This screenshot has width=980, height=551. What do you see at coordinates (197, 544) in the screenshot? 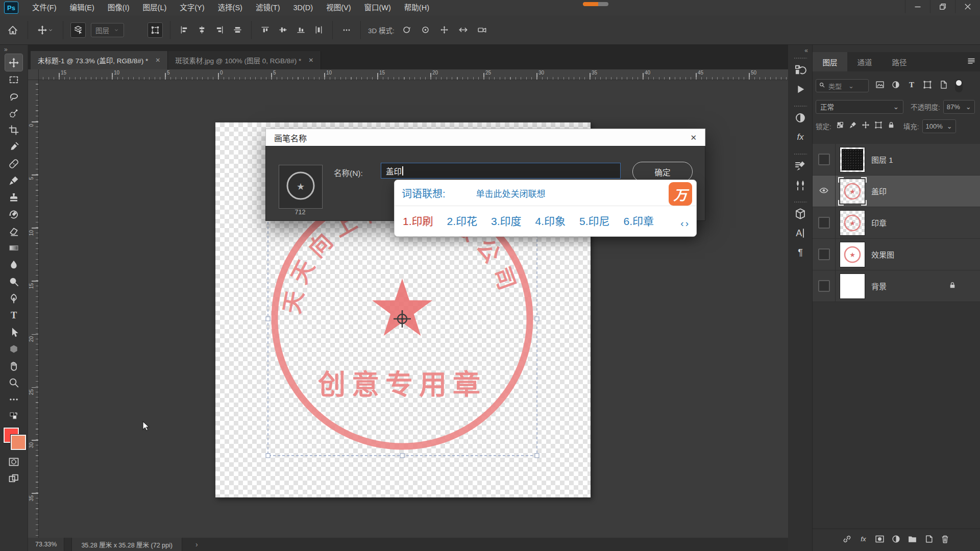
I see `status-chevron-icon: ›` at bounding box center [197, 544].